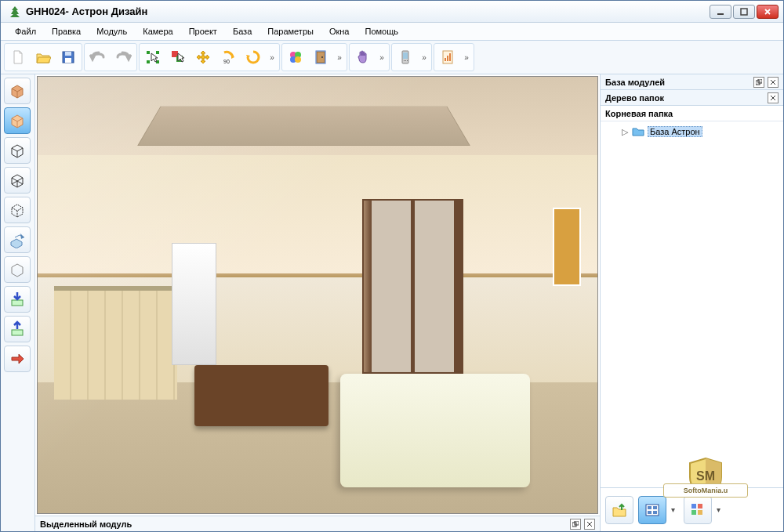  What do you see at coordinates (339, 31) in the screenshot?
I see `menu-windows: Окна` at bounding box center [339, 31].